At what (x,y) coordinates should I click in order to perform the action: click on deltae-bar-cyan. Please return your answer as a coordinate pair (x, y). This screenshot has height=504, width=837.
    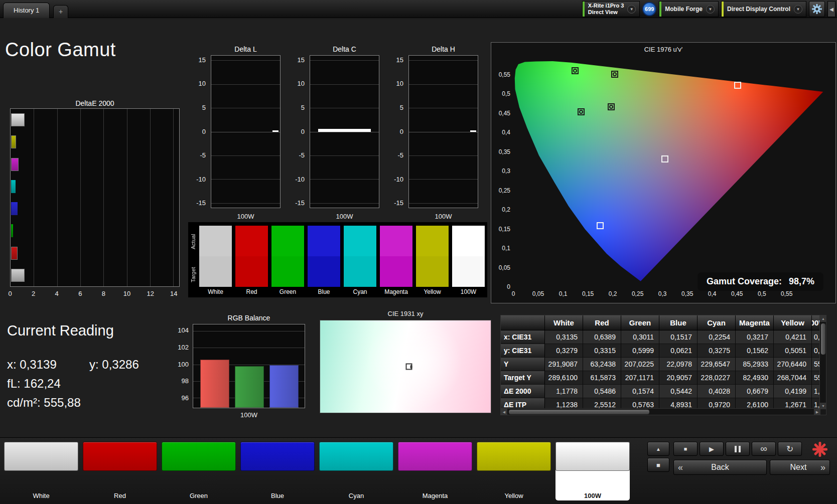
    Looking at the image, I should click on (13, 187).